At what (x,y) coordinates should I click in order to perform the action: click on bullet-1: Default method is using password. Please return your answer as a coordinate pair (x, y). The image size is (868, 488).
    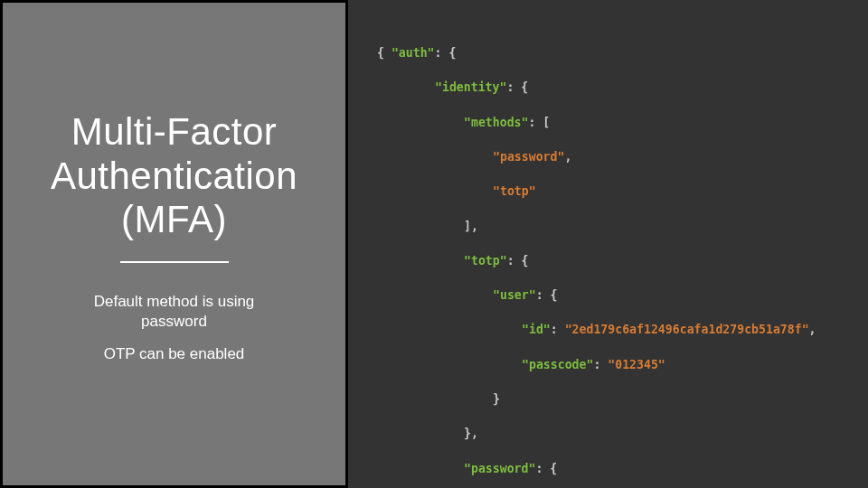
    Looking at the image, I should click on (175, 312).